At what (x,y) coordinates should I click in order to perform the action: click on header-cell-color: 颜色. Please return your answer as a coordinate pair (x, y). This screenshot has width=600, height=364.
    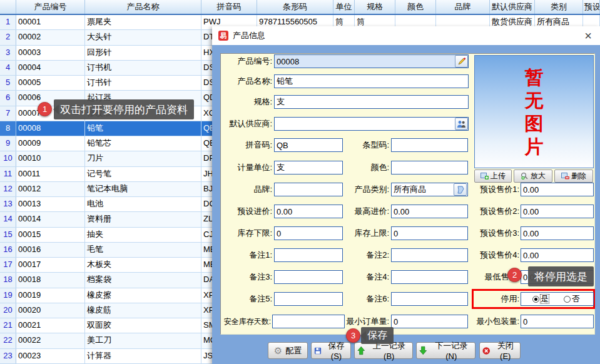
    Looking at the image, I should click on (415, 7).